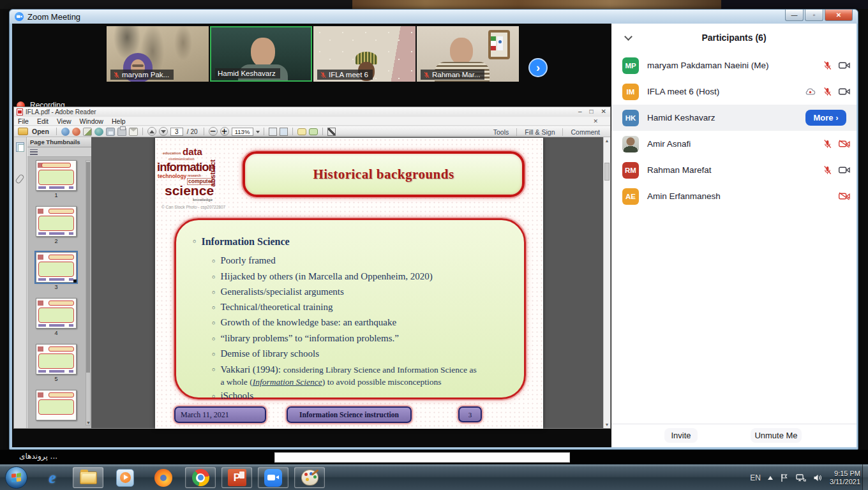  I want to click on participant-row-ifla-host: IM IFLA meet 6 (Host), so click(731, 92).